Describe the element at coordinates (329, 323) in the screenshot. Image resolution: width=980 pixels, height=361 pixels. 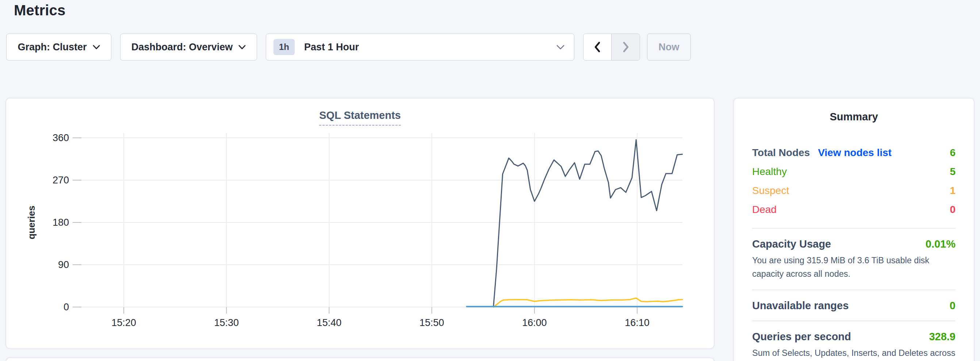
I see `svg-text: 15:40` at that location.